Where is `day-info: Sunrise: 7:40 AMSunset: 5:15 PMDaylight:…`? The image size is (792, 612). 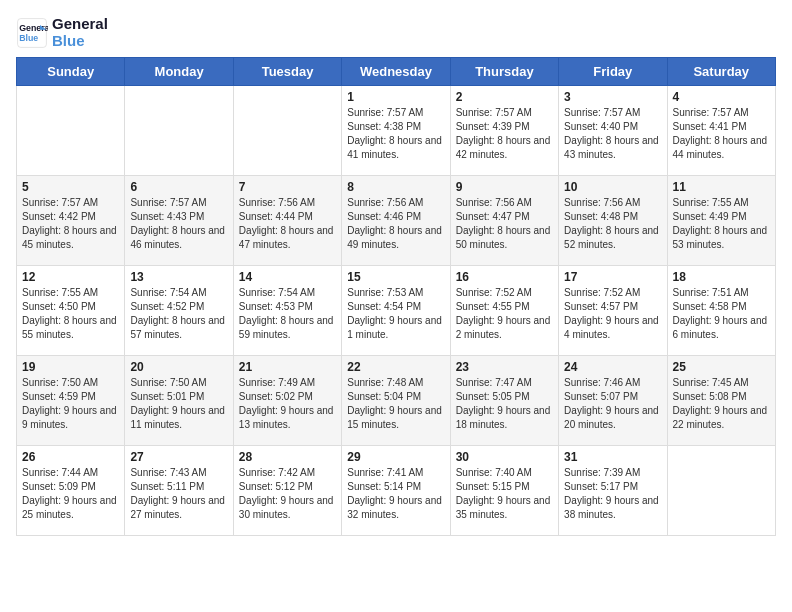
day-info: Sunrise: 7:40 AMSunset: 5:15 PMDaylight:… is located at coordinates (504, 494).